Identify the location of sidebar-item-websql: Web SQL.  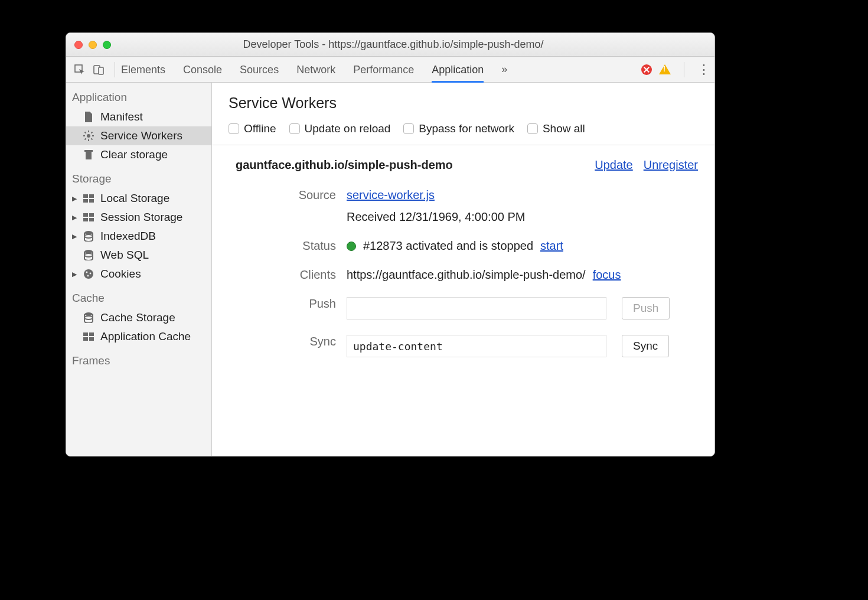
(139, 255).